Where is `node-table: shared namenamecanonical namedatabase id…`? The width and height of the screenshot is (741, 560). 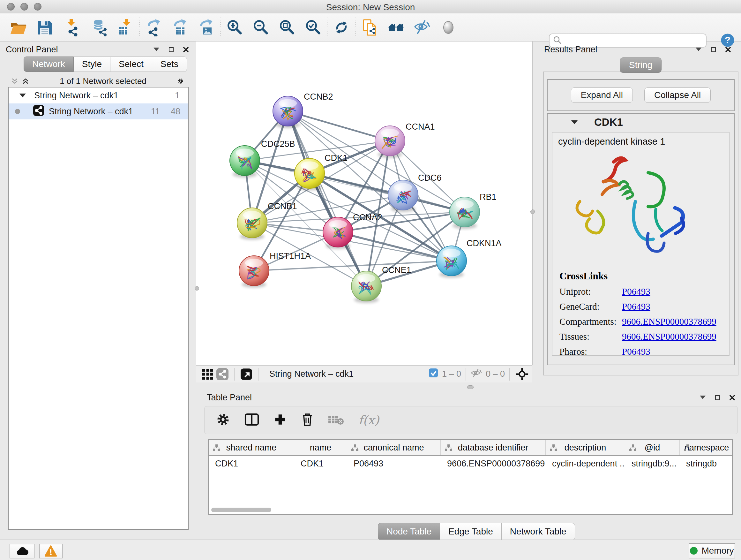 node-table: shared namenamecanonical namedatabase id… is located at coordinates (470, 477).